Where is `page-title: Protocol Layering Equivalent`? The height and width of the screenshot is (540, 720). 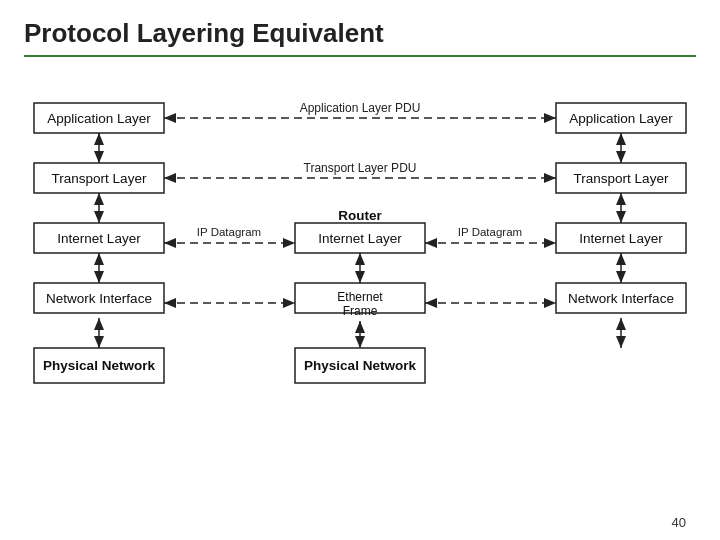 page-title: Protocol Layering Equivalent is located at coordinates (360, 34).